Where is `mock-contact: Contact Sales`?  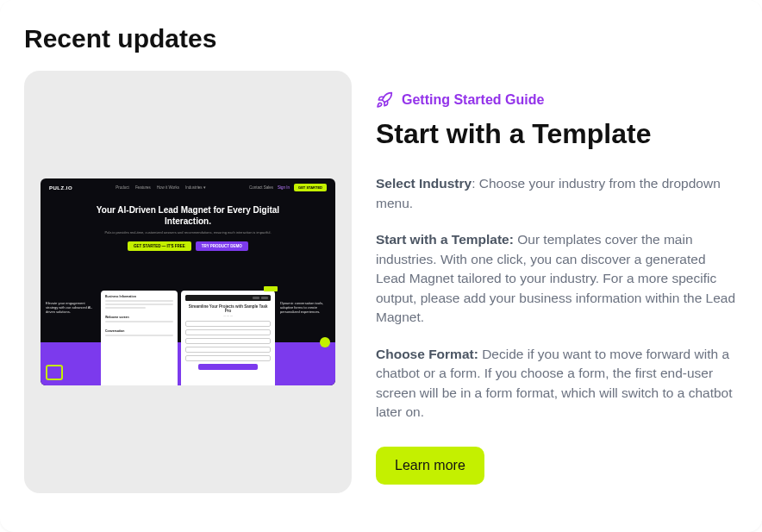
mock-contact: Contact Sales is located at coordinates (261, 188).